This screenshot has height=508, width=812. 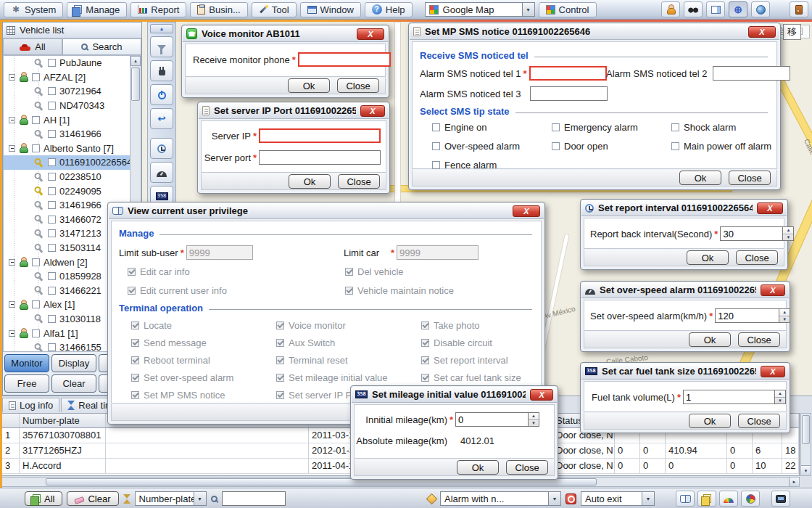 I want to click on scroll-down-arrow: ▼, so click(x=806, y=470).